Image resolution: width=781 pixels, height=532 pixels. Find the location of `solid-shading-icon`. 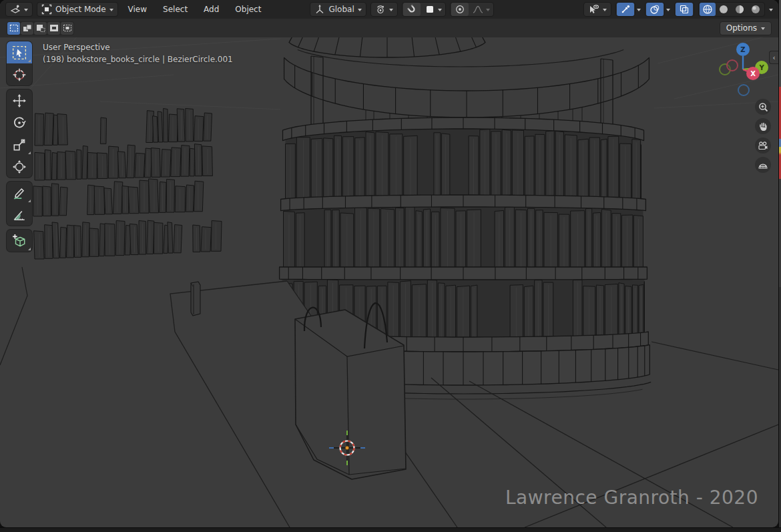

solid-shading-icon is located at coordinates (724, 9).